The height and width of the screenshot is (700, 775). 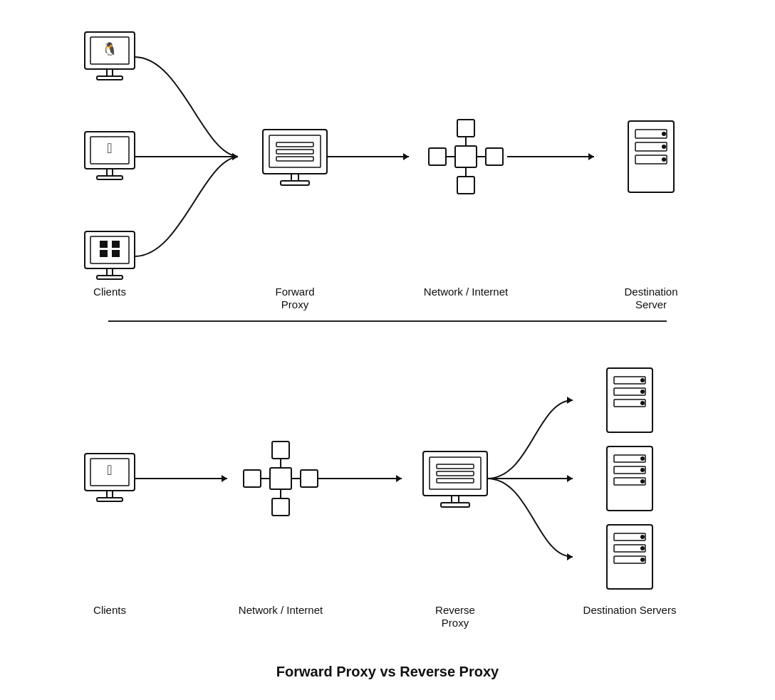 What do you see at coordinates (651, 305) in the screenshot?
I see `top-dest-label2: Server` at bounding box center [651, 305].